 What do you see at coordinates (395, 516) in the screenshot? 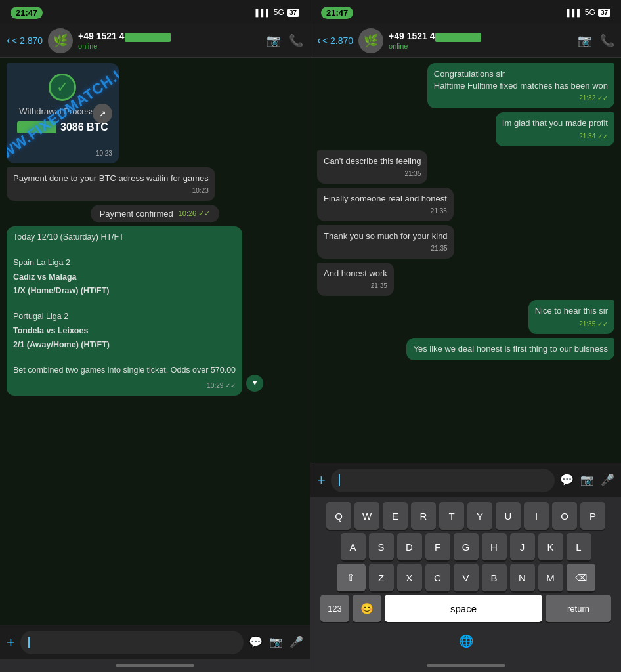
I see `key-e: E` at bounding box center [395, 516].